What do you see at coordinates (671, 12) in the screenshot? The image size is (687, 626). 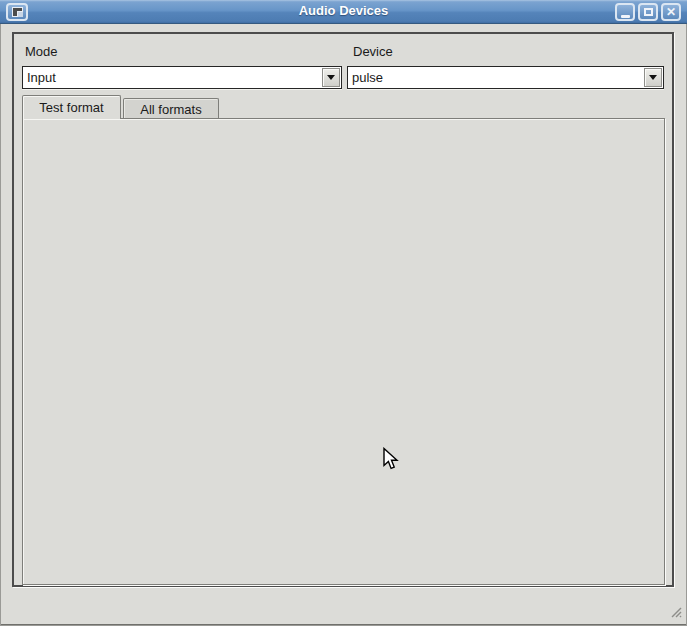 I see `close-button: ✕` at bounding box center [671, 12].